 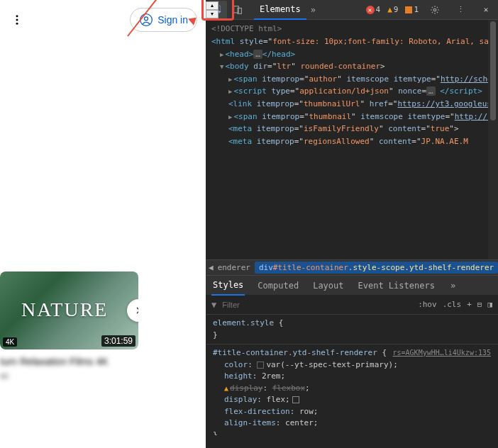 I want to click on settings-button, so click(x=435, y=10).